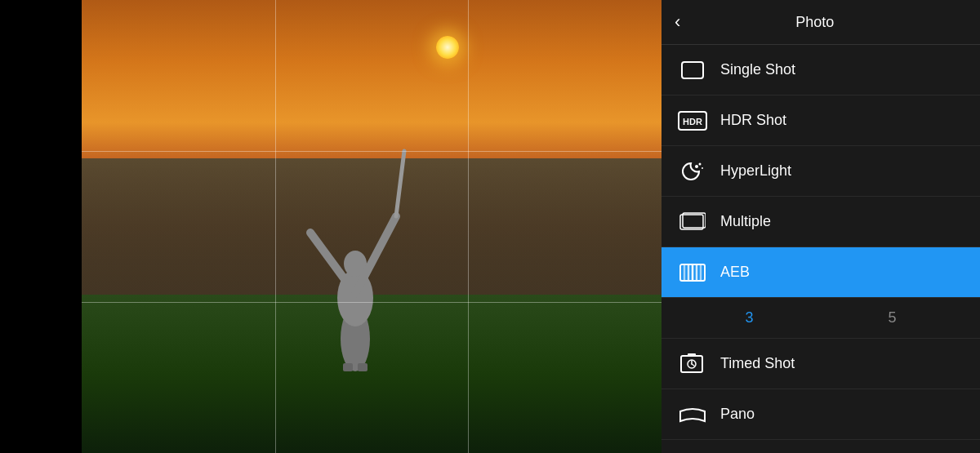 This screenshot has width=980, height=453. I want to click on menu-title: Photo, so click(815, 23).